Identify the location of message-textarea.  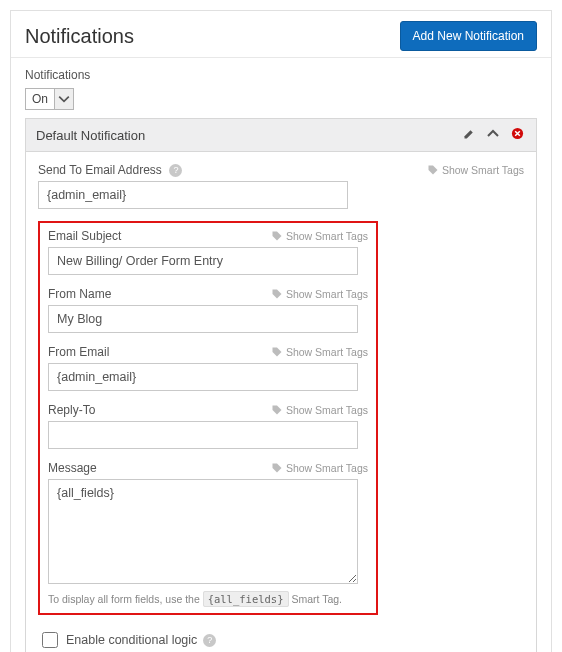
(203, 532).